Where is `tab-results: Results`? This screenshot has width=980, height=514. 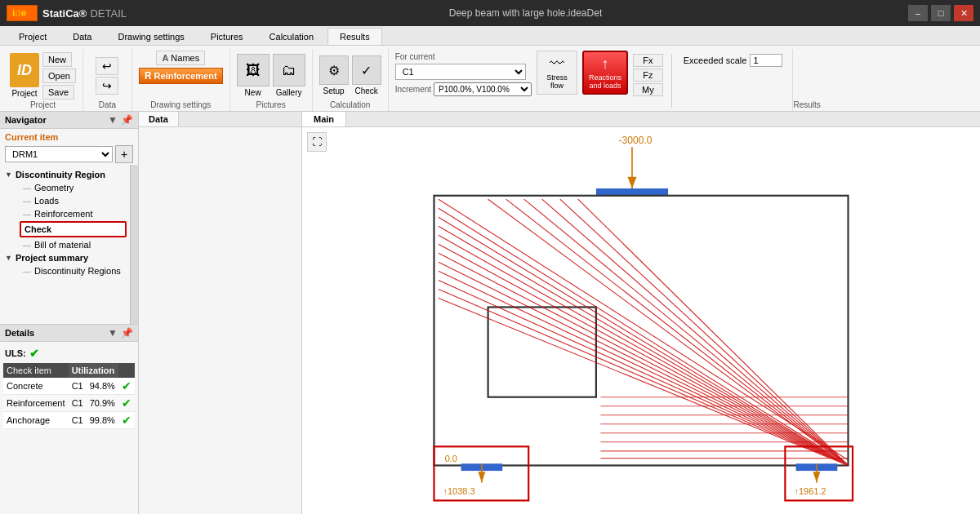 tab-results: Results is located at coordinates (354, 36).